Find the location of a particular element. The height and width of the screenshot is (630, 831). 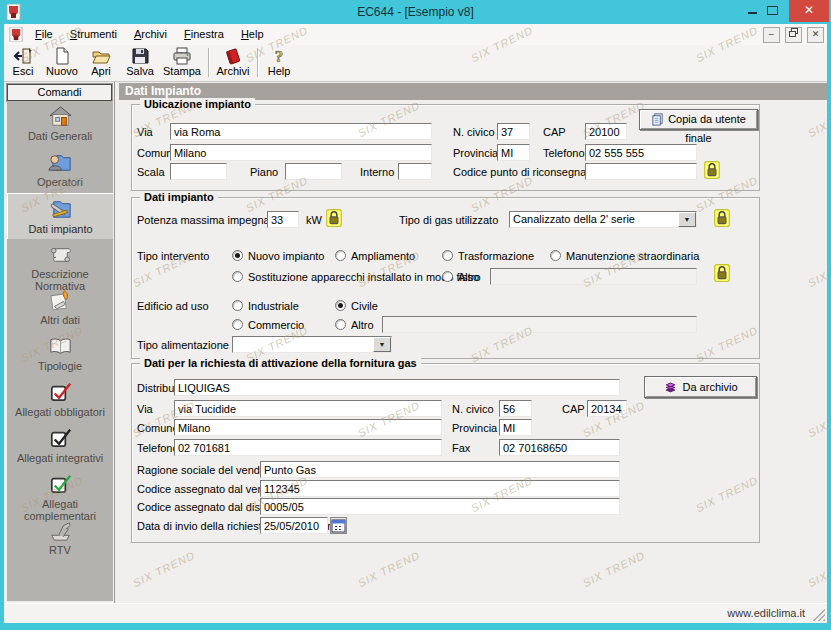

copy-from-end-user-button: Copia da utente finale is located at coordinates (698, 120).